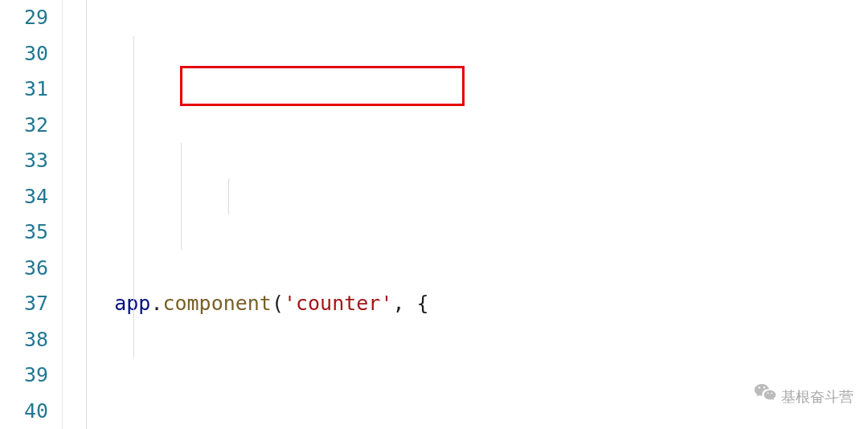  What do you see at coordinates (24, 376) in the screenshot?
I see `line-number: 39` at bounding box center [24, 376].